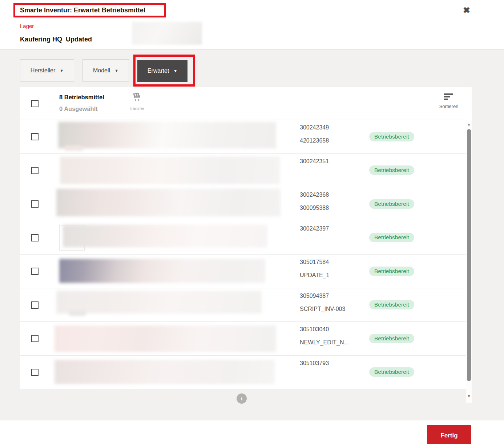  Describe the element at coordinates (314, 363) in the screenshot. I see `serial-number: 305103793` at that location.